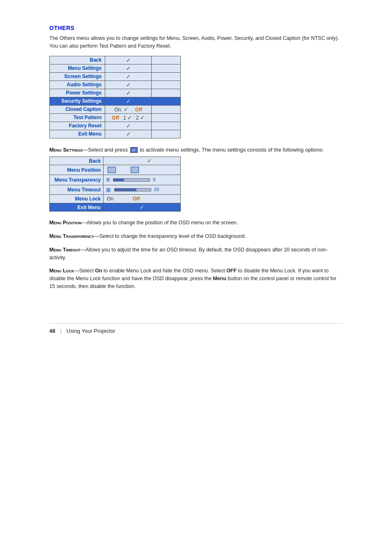 The image size is (392, 555). I want to click on table-row: Back ✓, so click(115, 161).